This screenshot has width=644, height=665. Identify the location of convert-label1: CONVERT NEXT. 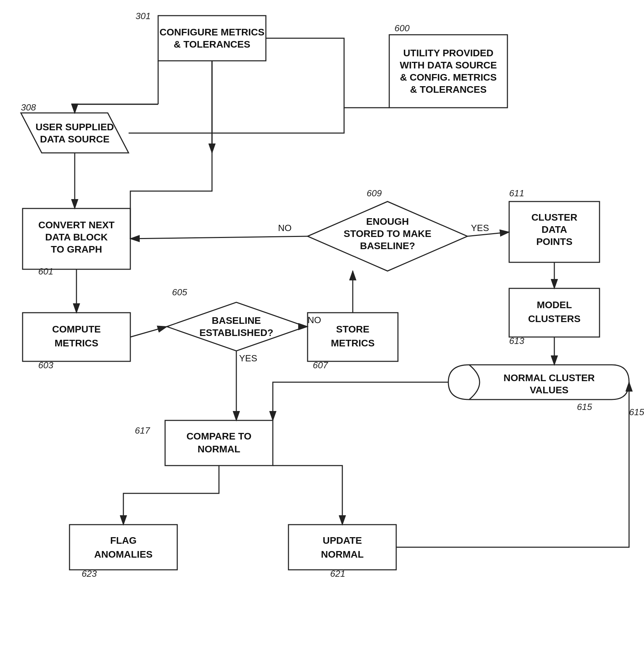
(76, 225).